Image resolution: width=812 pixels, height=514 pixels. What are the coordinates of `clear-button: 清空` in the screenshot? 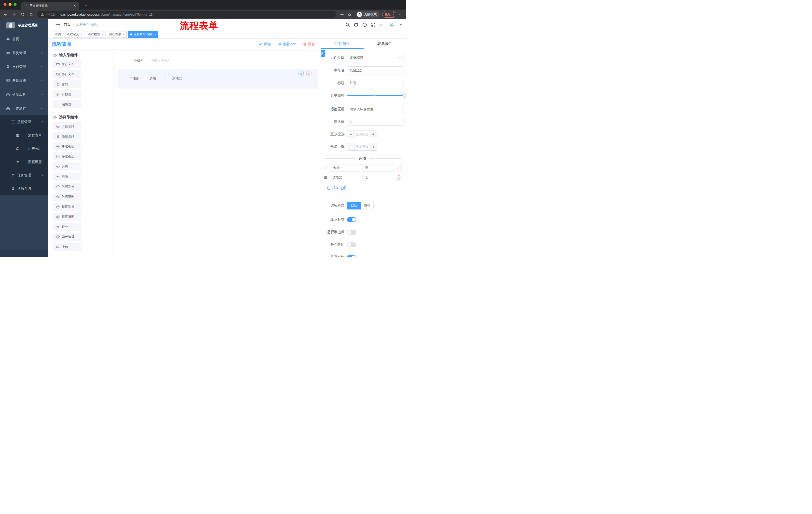 It's located at (309, 44).